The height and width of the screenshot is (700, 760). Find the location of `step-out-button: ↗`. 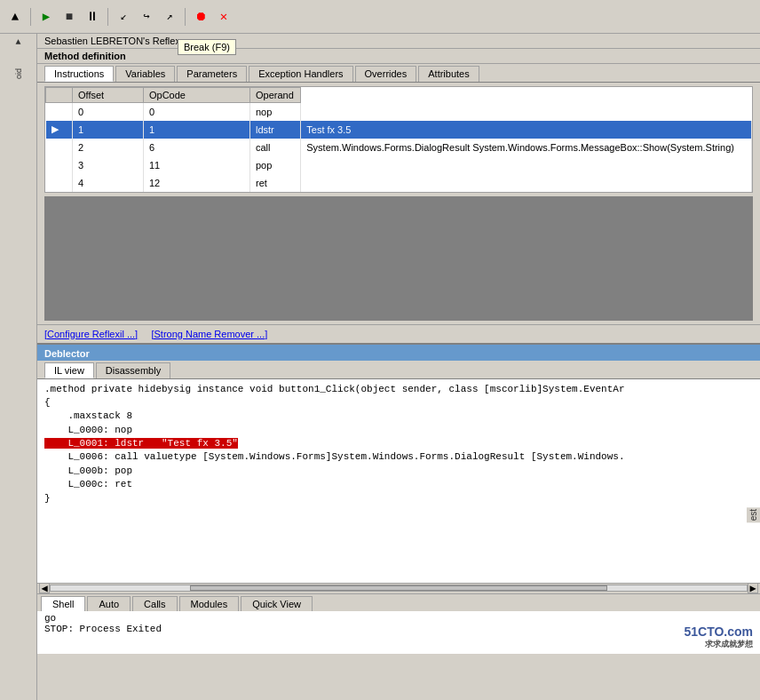

step-out-button: ↗ is located at coordinates (170, 17).